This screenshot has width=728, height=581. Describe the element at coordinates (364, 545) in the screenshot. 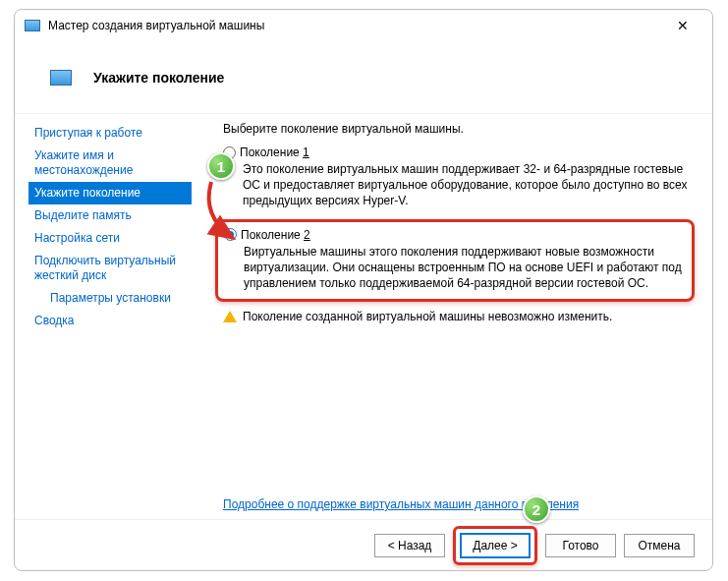

I see `wizard-footer: < Назад Далее > Готово Отмена` at that location.